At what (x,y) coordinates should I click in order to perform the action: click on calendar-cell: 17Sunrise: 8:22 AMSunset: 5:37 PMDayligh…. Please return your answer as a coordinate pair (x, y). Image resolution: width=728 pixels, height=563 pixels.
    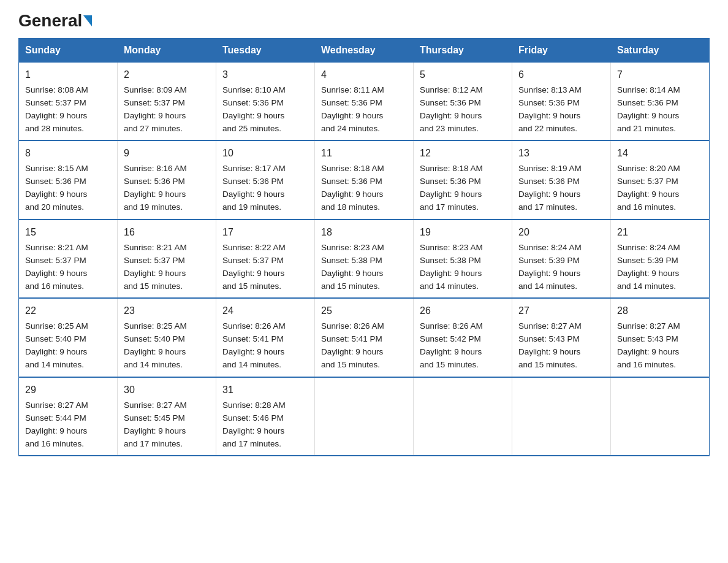
    Looking at the image, I should click on (266, 259).